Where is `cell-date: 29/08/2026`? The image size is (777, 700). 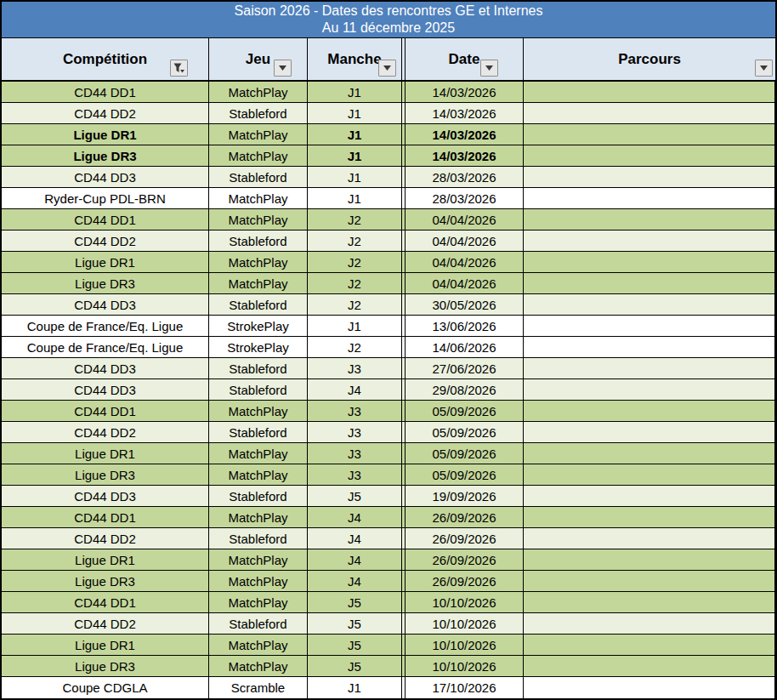
cell-date: 29/08/2026 is located at coordinates (464, 390).